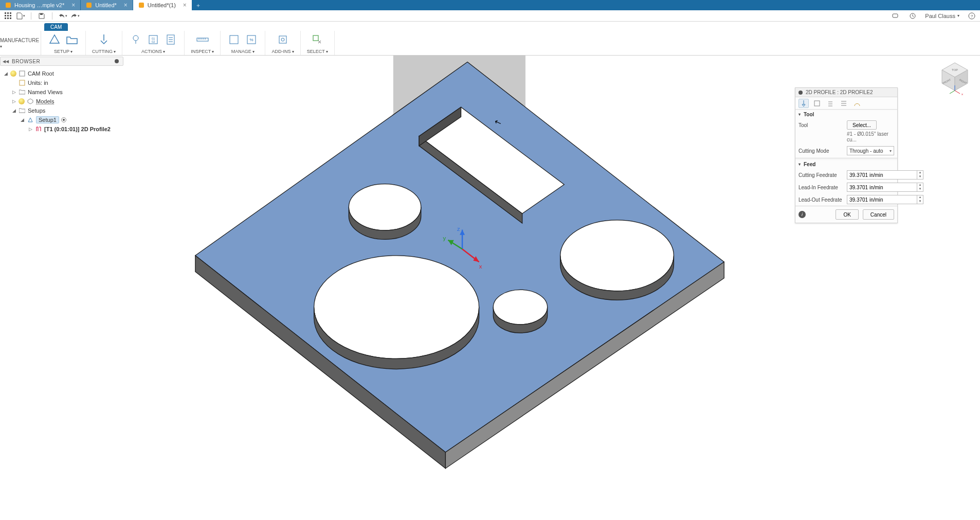 The height and width of the screenshot is (520, 980). I want to click on user-menu: Paul Clauss ▾, so click(942, 16).